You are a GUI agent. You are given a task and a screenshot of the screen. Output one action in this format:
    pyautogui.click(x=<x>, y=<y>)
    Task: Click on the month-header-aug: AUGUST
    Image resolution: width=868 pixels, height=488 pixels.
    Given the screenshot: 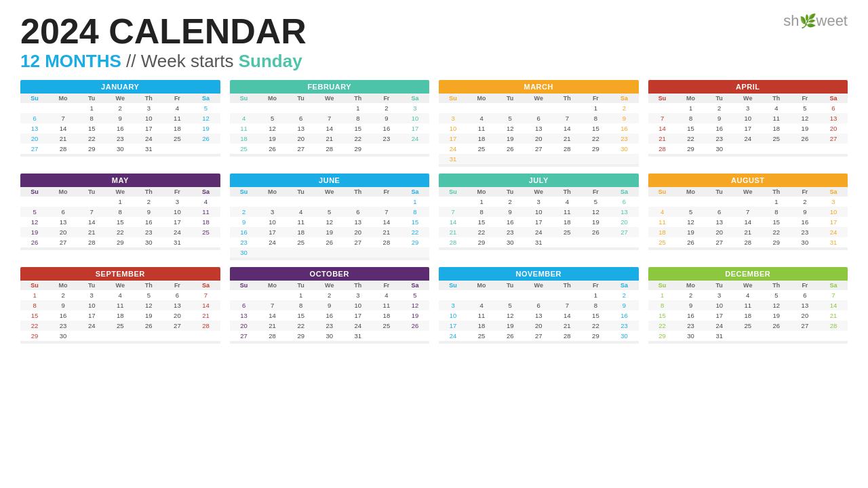 What is the action you would take?
    pyautogui.click(x=749, y=180)
    